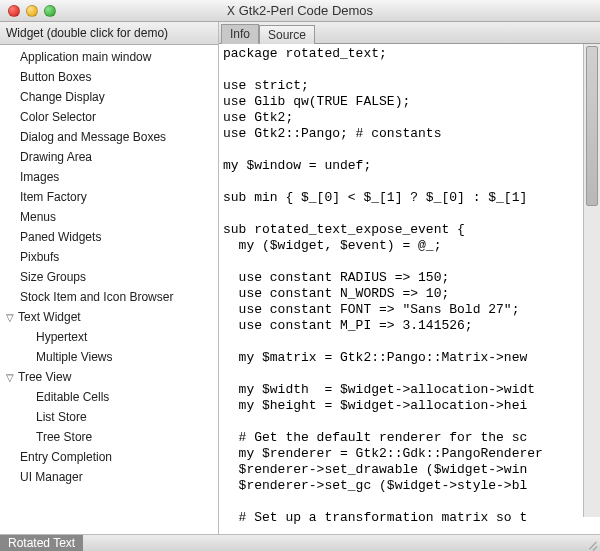  What do you see at coordinates (66, 457) in the screenshot?
I see `tree-item-label: Entry Completion` at bounding box center [66, 457].